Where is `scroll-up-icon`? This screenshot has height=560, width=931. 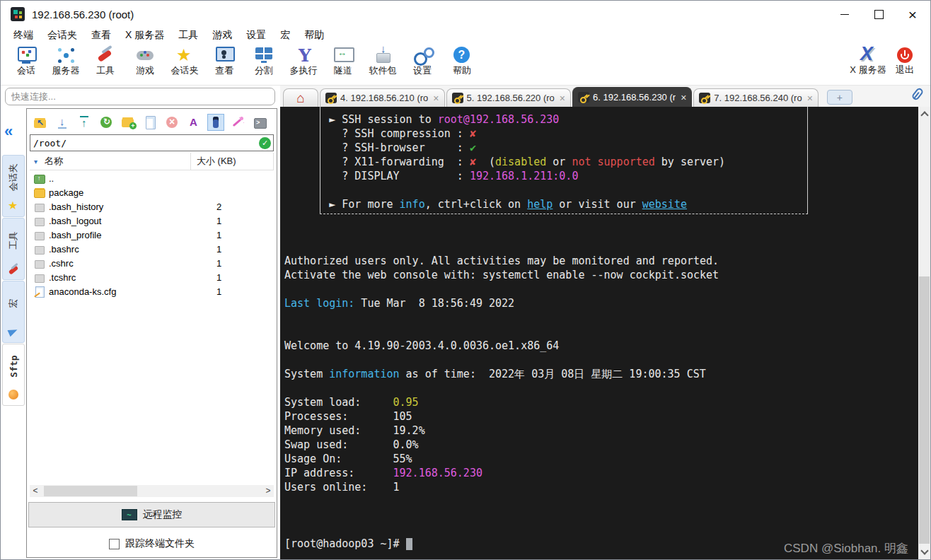
scroll-up-icon is located at coordinates (924, 114).